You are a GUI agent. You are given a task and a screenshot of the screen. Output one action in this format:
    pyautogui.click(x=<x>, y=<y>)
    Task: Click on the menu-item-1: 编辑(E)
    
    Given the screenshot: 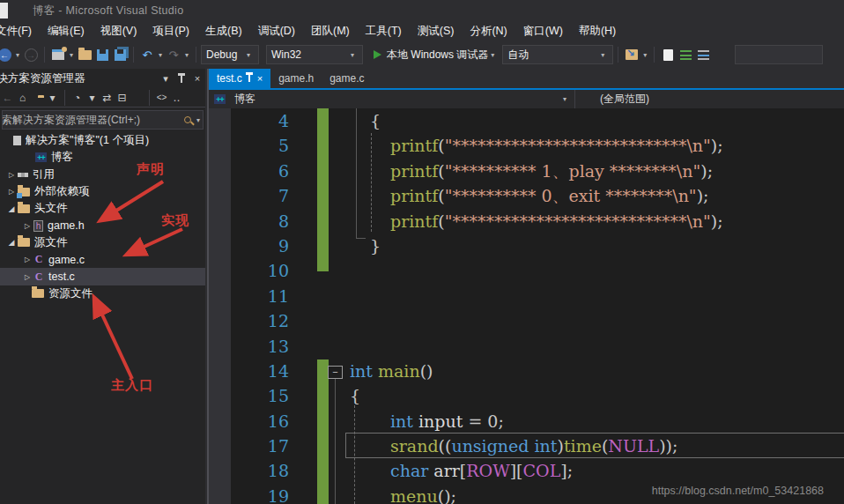 What is the action you would take?
    pyautogui.click(x=66, y=31)
    